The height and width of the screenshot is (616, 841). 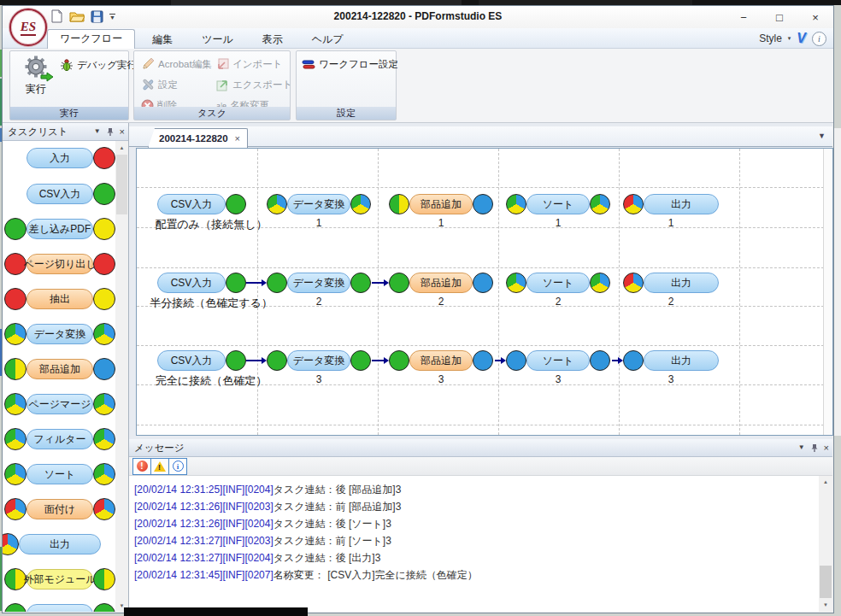 I want to click on tab-help: ヘルプ, so click(x=328, y=39).